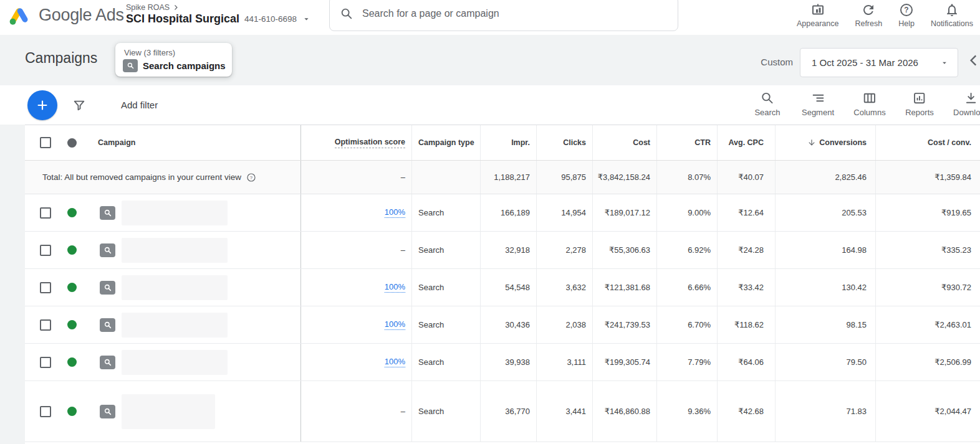  I want to click on cell-conversions: 71.83, so click(825, 411).